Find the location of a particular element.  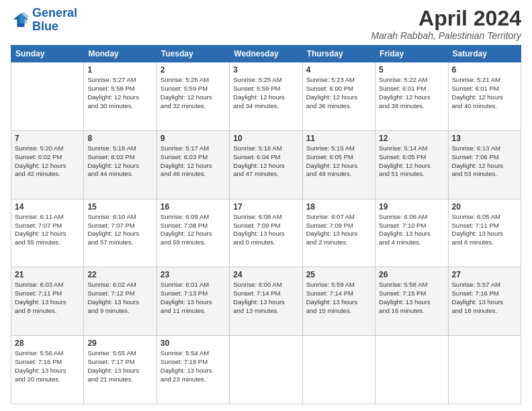

day-number: 28 is located at coordinates (47, 343).